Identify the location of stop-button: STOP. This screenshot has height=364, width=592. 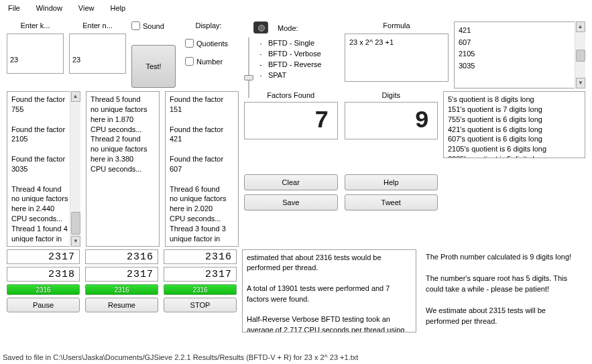
(200, 305).